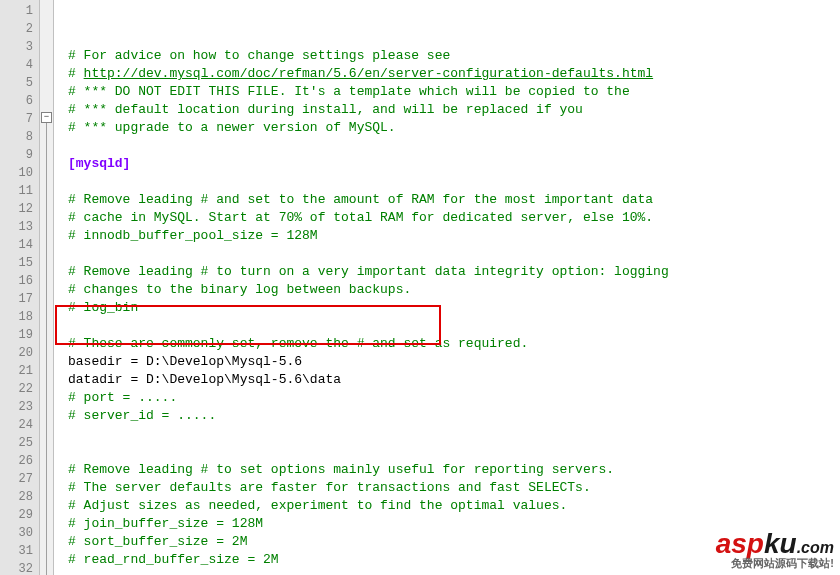 The height and width of the screenshot is (575, 840). I want to click on code-line: # These are commonly set, remove the # a…, so click(450, 344).